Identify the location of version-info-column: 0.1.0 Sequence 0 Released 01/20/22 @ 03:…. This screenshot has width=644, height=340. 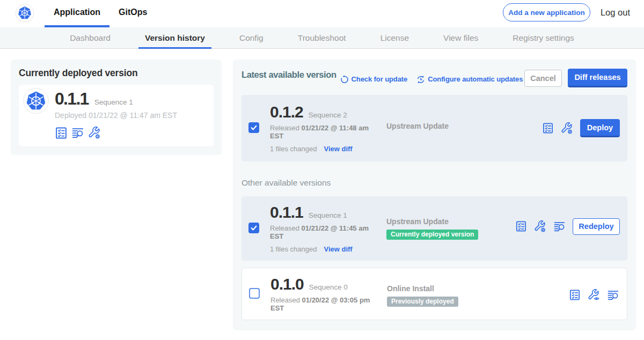
(323, 294).